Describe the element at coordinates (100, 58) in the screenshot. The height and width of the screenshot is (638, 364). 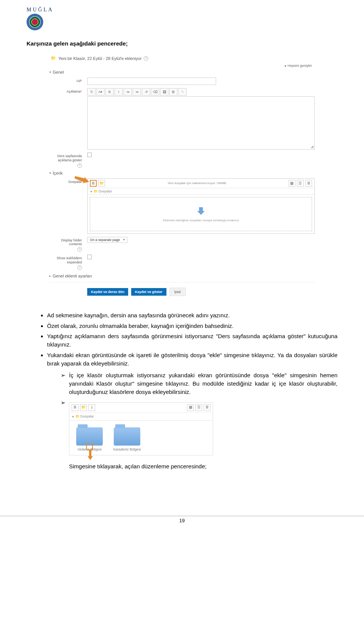
I see `screenshot-title: Yeni bir Klasör, 22 Eylül - 28 Eylül'e e…` at that location.